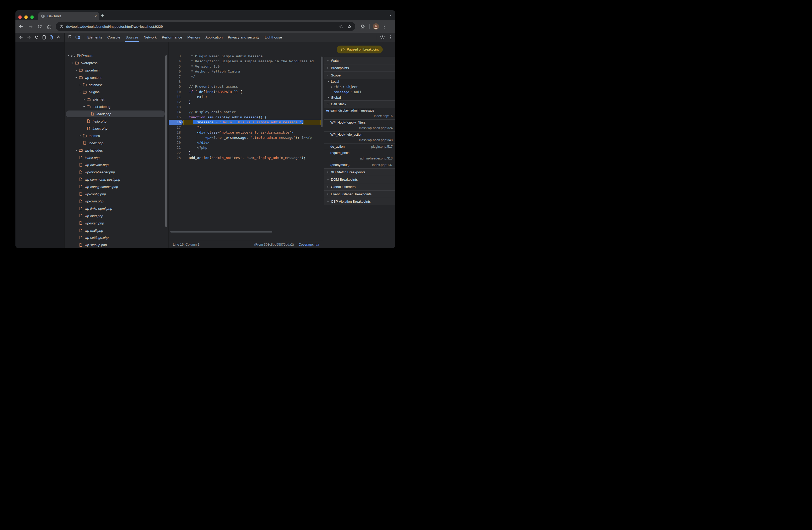 The height and width of the screenshot is (530, 812). Describe the element at coordinates (246, 143) in the screenshot. I see `code-area: 3 * Plugin Name: Simple Admin Message4 *…` at that location.